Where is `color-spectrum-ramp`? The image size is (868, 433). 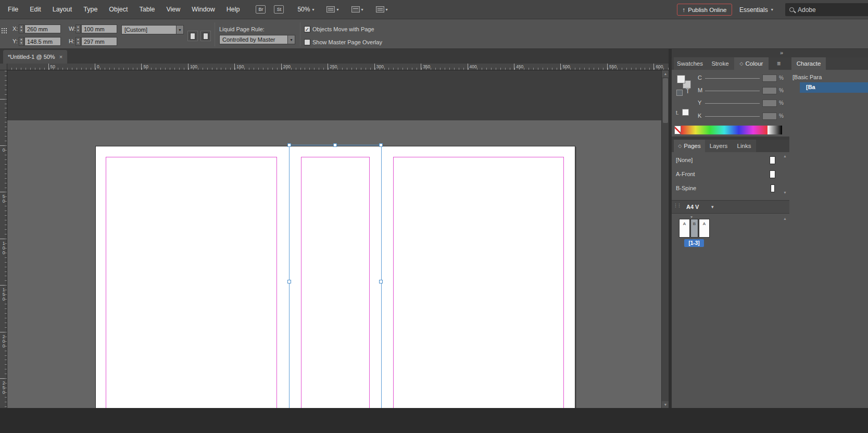
color-spectrum-ramp is located at coordinates (724, 130).